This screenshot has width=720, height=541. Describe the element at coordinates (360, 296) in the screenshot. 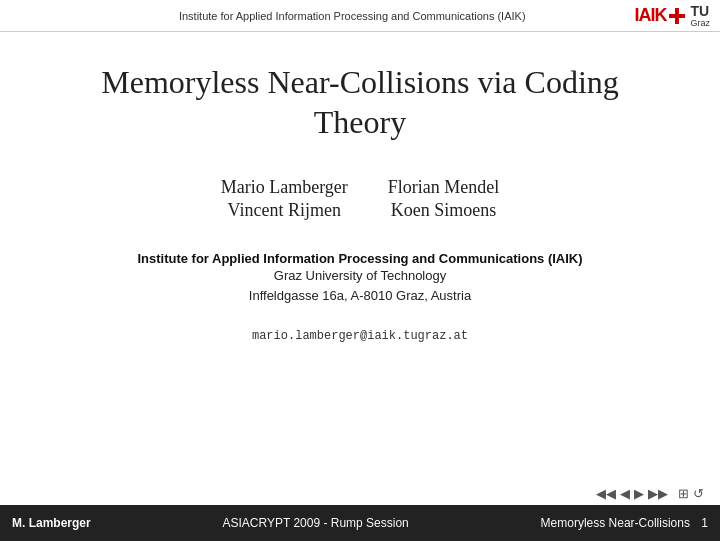

I see `institution-address: Inffeldgasse 16a, A-8010 Graz, Austria` at that location.